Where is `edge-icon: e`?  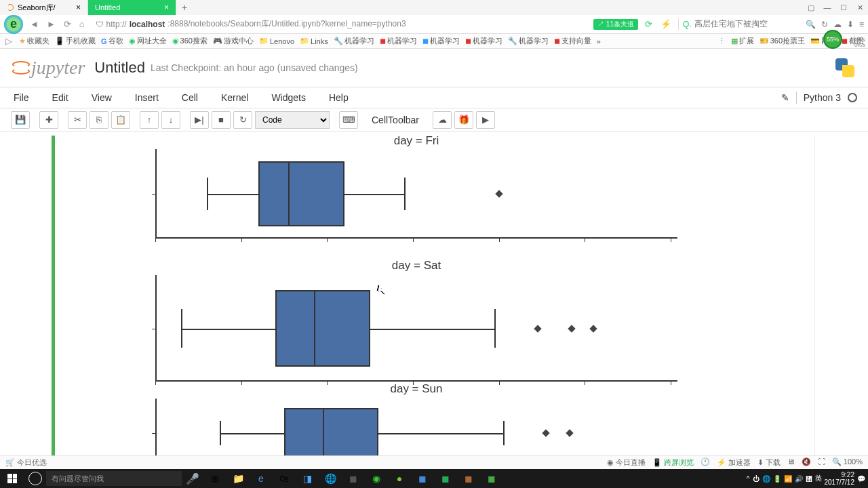 edge-icon: e is located at coordinates (261, 479).